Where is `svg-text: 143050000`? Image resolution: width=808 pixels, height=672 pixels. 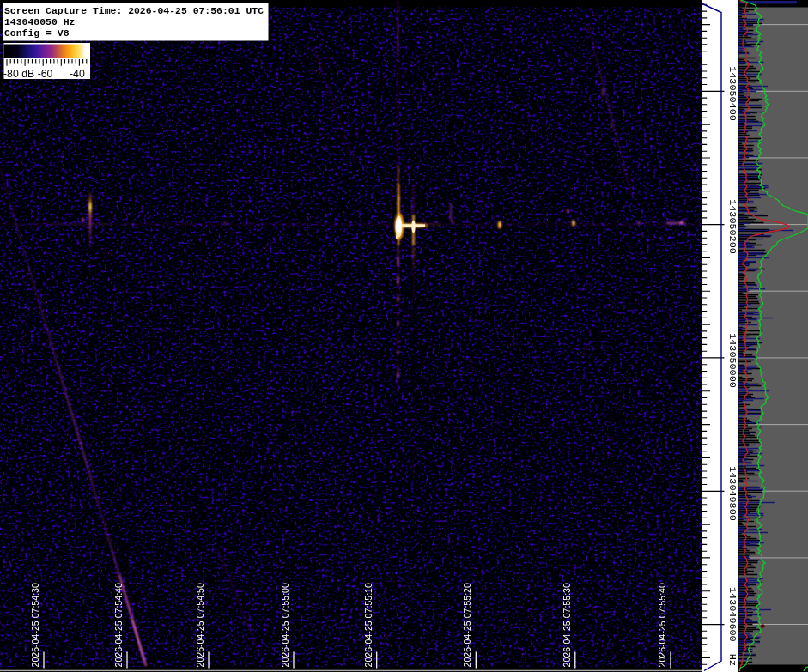 svg-text: 143050000 is located at coordinates (732, 360).